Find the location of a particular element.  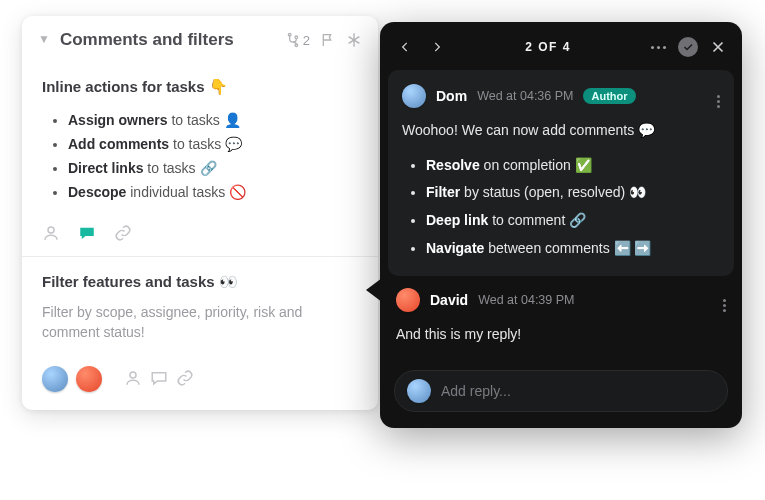

comment-icon is located at coordinates (87, 233).